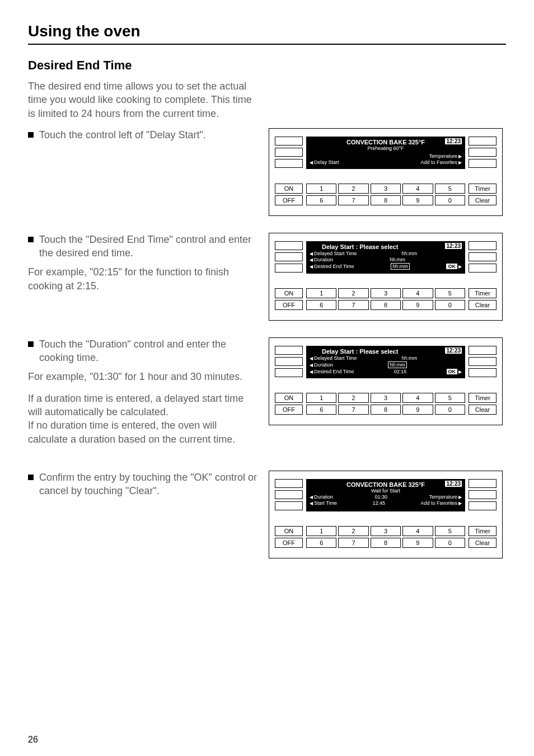 Image resolution: width=534 pixels, height=756 pixels. What do you see at coordinates (386, 247) in the screenshot?
I see `mode-title: Delay Start : Please select` at bounding box center [386, 247].